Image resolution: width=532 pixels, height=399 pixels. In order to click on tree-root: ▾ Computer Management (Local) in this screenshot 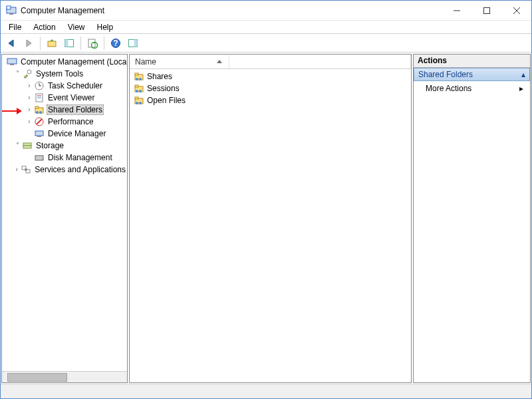, I will do `click(65, 62)`.